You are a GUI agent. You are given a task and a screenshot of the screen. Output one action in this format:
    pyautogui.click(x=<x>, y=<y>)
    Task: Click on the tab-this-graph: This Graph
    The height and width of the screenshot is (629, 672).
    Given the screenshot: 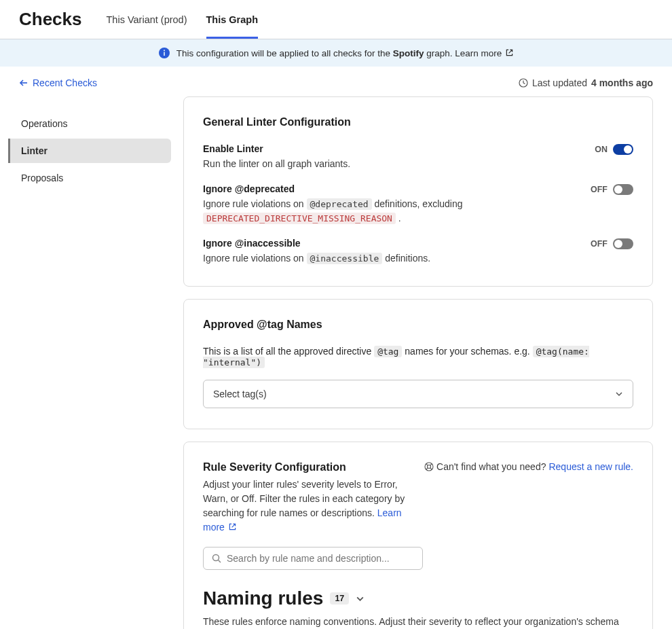 What is the action you would take?
    pyautogui.click(x=232, y=19)
    